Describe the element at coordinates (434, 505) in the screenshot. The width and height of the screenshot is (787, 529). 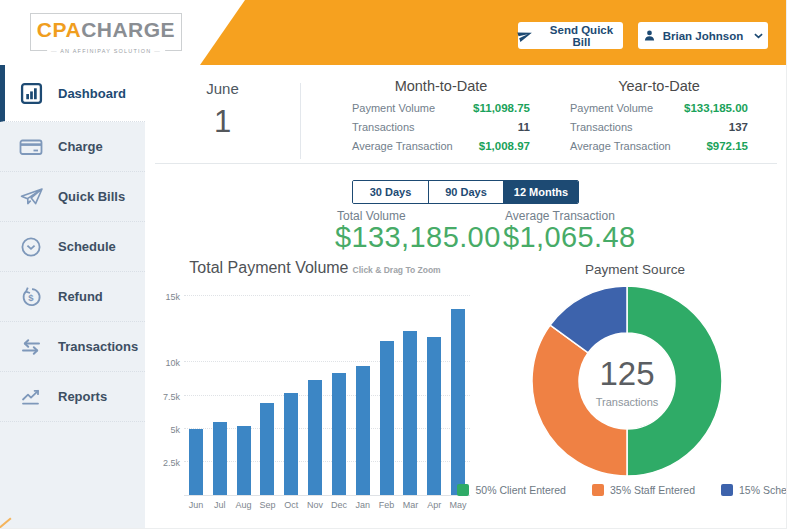
I see `x-axis-tick-label: Apr` at that location.